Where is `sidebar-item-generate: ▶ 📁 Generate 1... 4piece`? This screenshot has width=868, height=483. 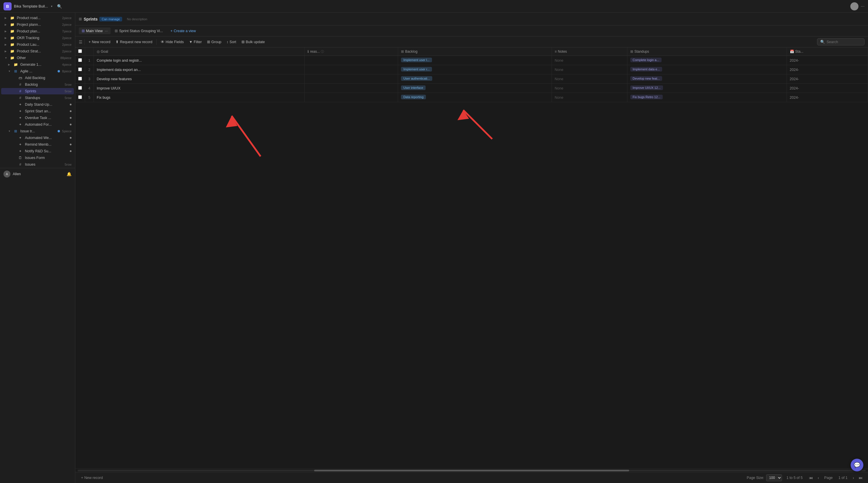
sidebar-item-generate: ▶ 📁 Generate 1... 4piece is located at coordinates (37, 65).